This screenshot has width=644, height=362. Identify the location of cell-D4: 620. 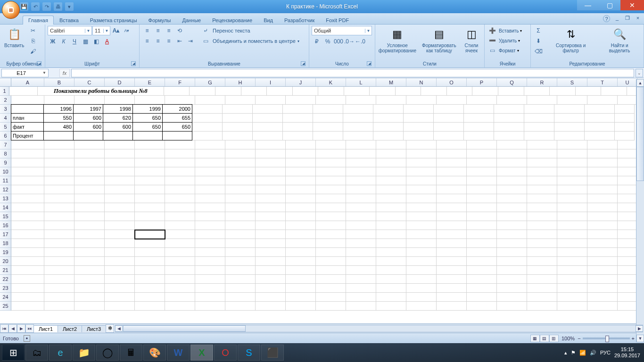
(118, 118).